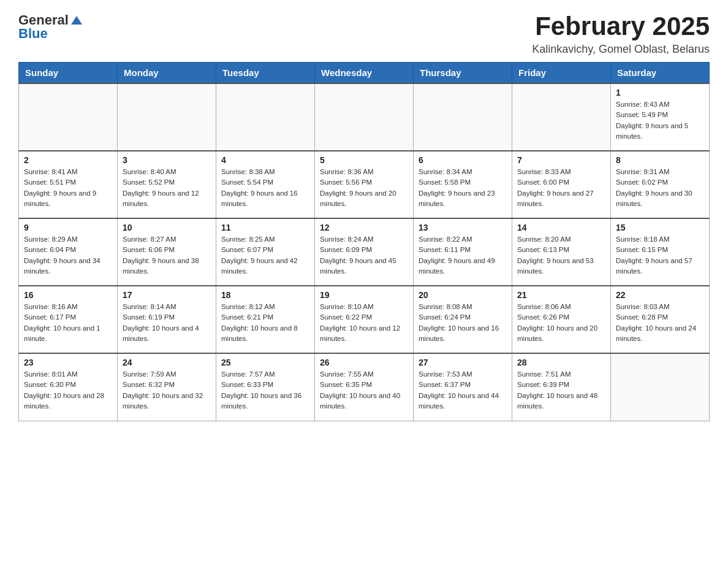  Describe the element at coordinates (463, 228) in the screenshot. I see `day-number: 13` at that location.